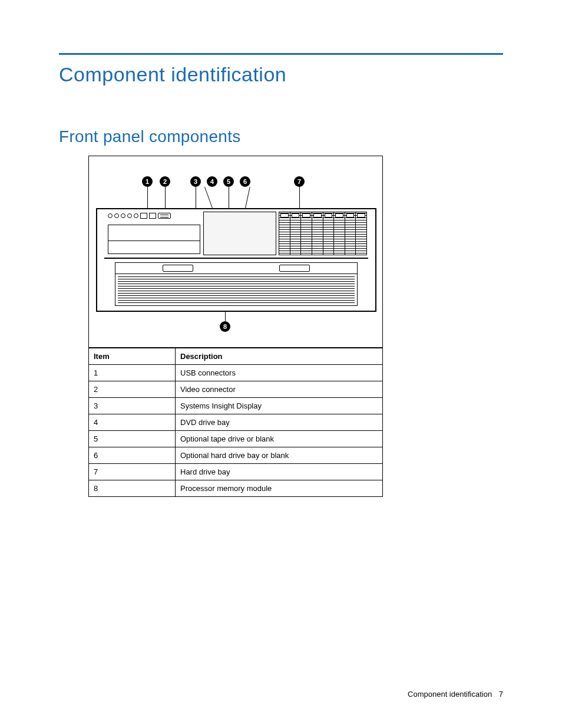 The height and width of the screenshot is (728, 562). What do you see at coordinates (281, 74) in the screenshot?
I see `page-title: Component identification` at bounding box center [281, 74].